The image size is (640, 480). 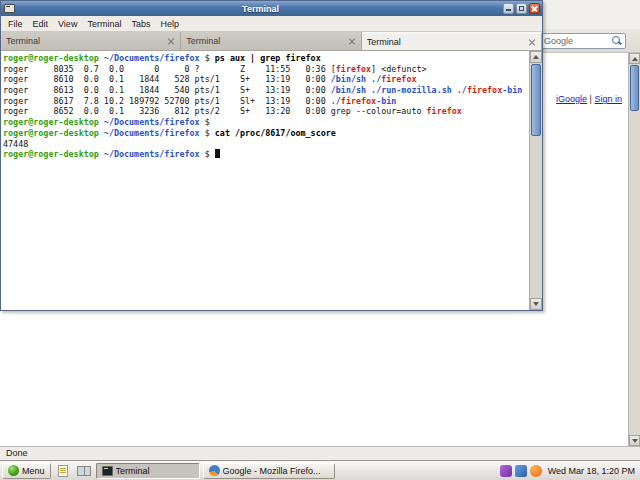 I want to click on menu-item-view: View, so click(x=68, y=24).